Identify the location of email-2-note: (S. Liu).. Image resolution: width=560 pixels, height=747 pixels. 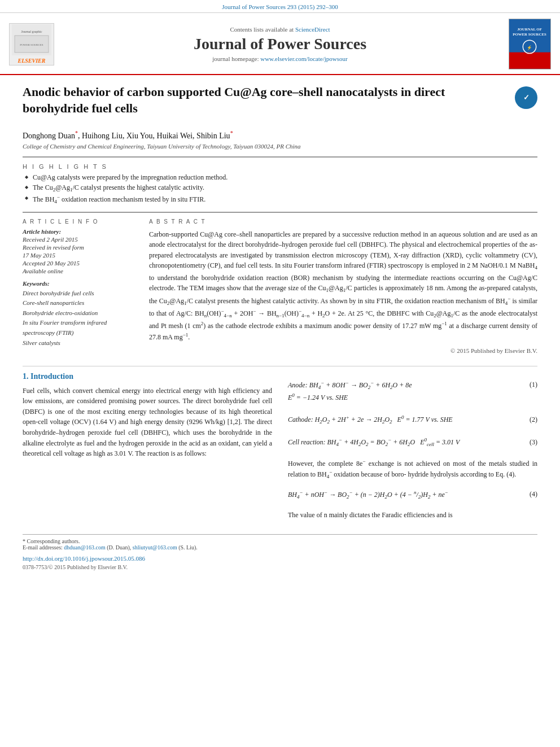
(188, 548).